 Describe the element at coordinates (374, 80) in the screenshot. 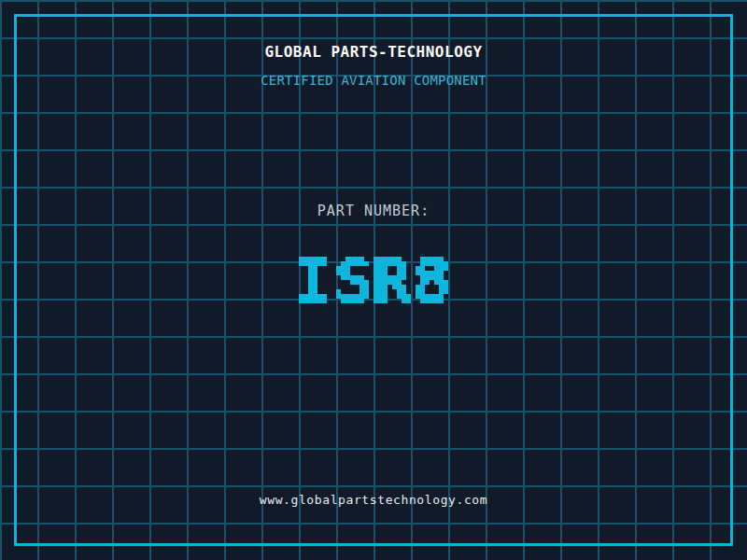

I see `certification-subtitle: CERTIFIED AVIATION COMPONENT` at that location.